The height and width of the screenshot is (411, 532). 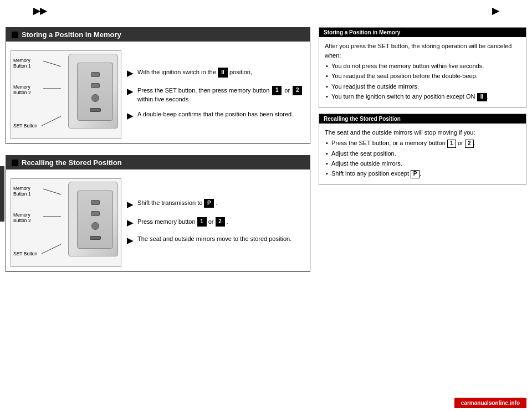 I want to click on diag-label-set-2: SET Button, so click(x=25, y=254).